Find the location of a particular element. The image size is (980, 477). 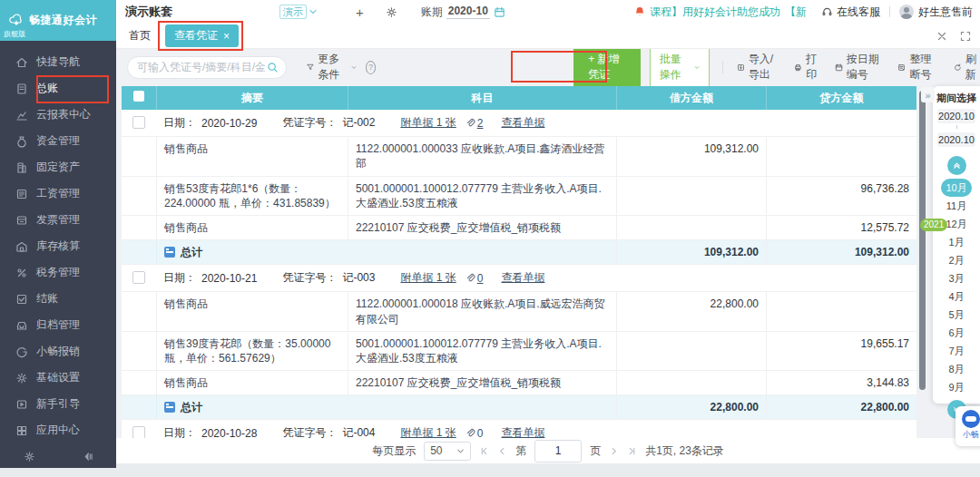

sidebar-item-tax: 税务管理 is located at coordinates (58, 272).